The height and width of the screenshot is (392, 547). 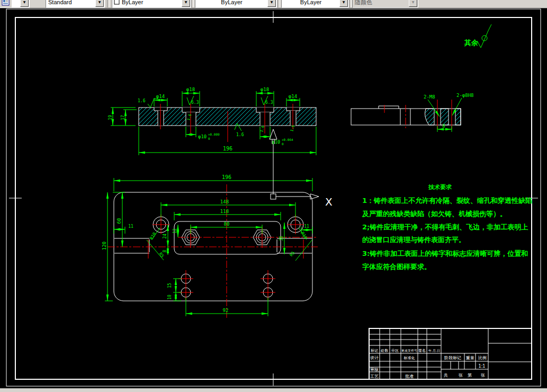 I want to click on dim-12: 12, so click(x=175, y=231).